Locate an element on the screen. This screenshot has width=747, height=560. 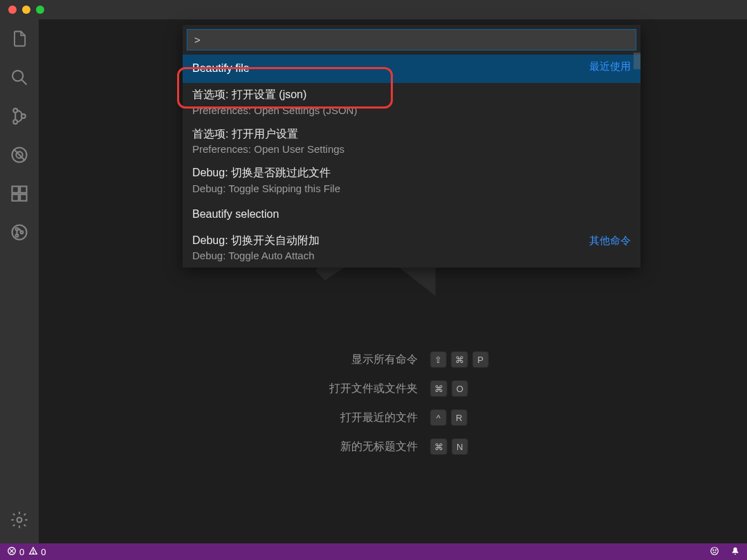
palette-item-title: 首选项: 打开设置 (json) is located at coordinates (412, 95).